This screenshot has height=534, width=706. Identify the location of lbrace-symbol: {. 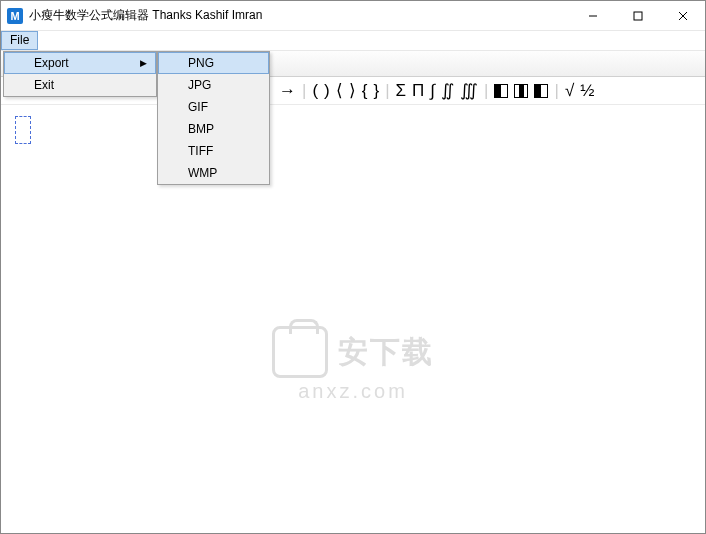
(365, 91).